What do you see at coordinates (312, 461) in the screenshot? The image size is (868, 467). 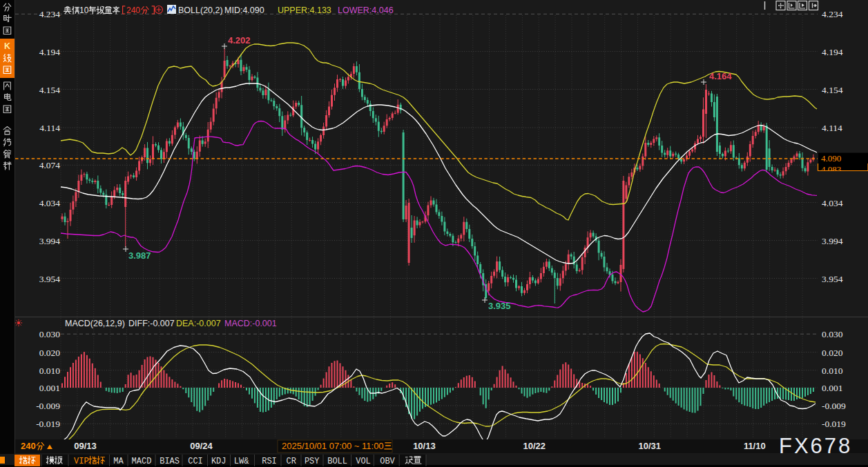 I see `svg-text: PSY` at bounding box center [312, 461].